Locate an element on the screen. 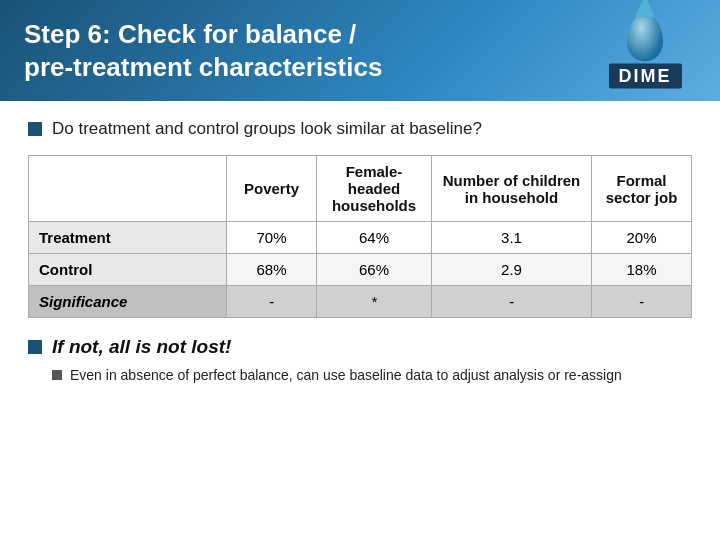 The width and height of the screenshot is (720, 540). cell-treatment-poverty: 70% is located at coordinates (272, 238).